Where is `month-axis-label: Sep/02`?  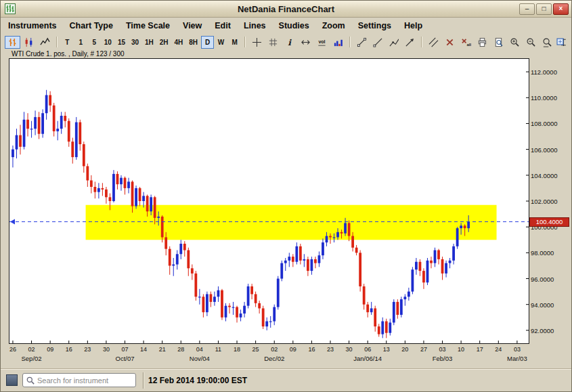 month-axis-label: Sep/02 is located at coordinates (32, 359).